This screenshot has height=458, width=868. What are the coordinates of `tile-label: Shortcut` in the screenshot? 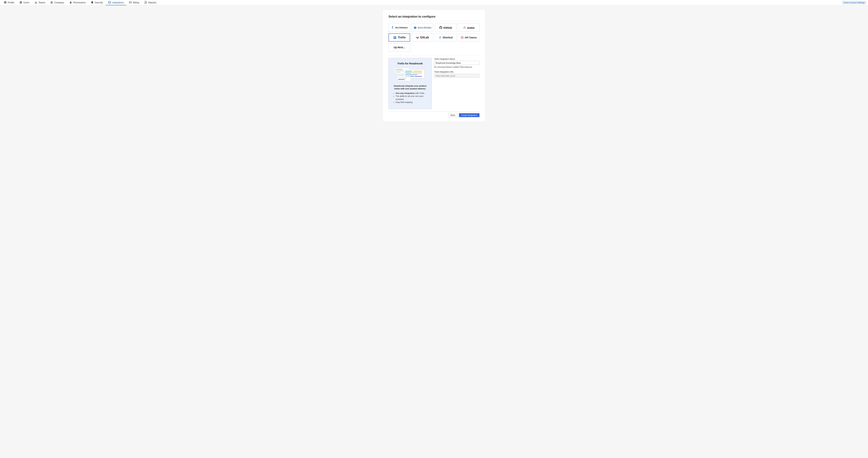 It's located at (448, 37).